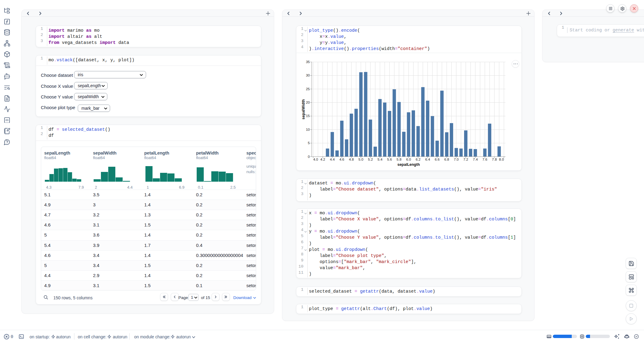  Describe the element at coordinates (332, 159) in the screenshot. I see `svg-text: 4.4` at that location.